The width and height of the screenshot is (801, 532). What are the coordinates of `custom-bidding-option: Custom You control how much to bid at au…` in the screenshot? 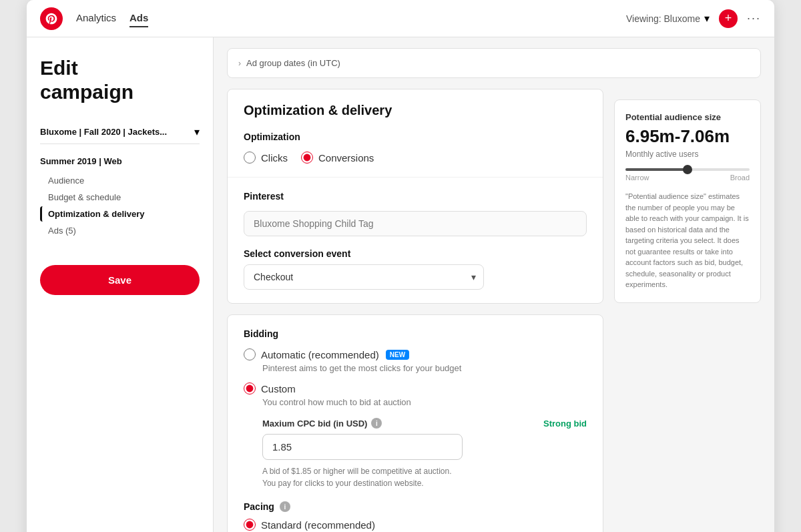 It's located at (415, 436).